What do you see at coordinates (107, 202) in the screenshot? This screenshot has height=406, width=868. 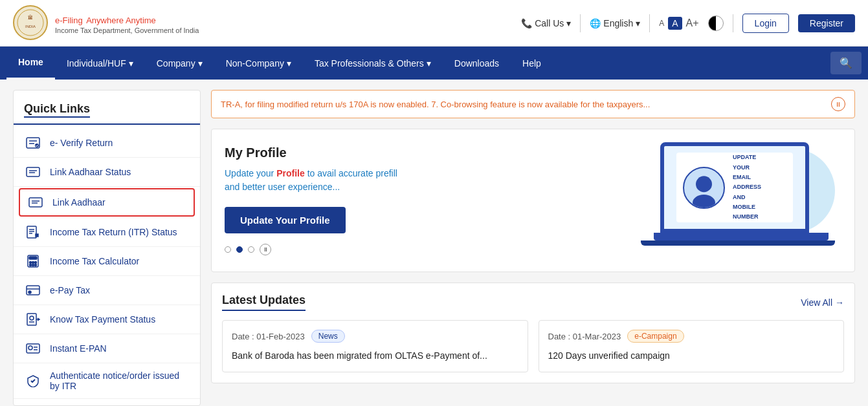 I see `sidebar-item-linkaadhaar: Link Aadhaar` at bounding box center [107, 202].